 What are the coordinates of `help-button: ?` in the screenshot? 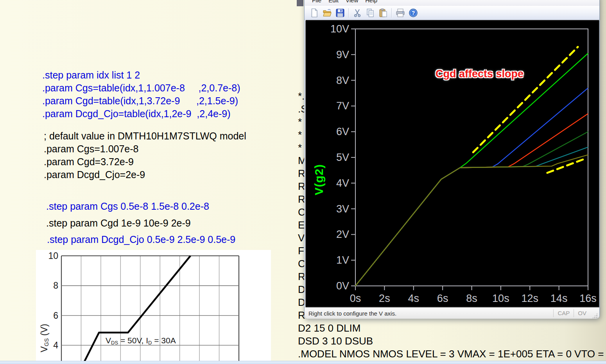 It's located at (413, 13).